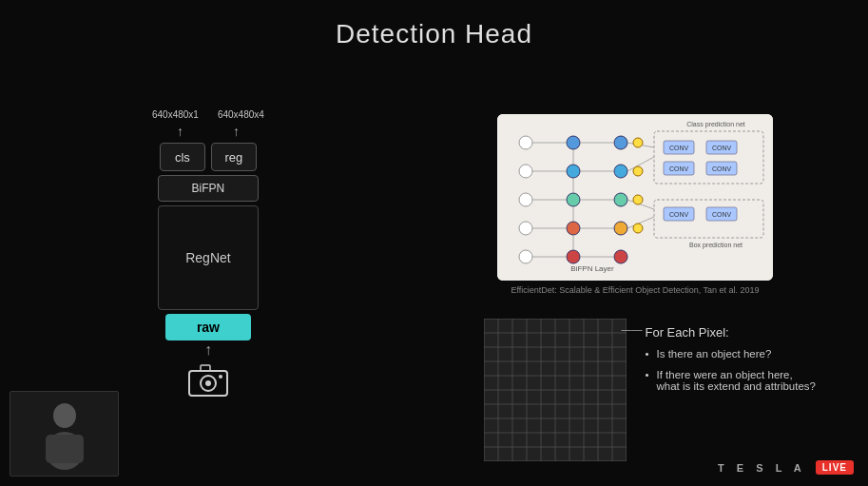 Image resolution: width=868 pixels, height=486 pixels. What do you see at coordinates (716, 245) in the screenshot?
I see `svg-text: Box prediction net` at bounding box center [716, 245].